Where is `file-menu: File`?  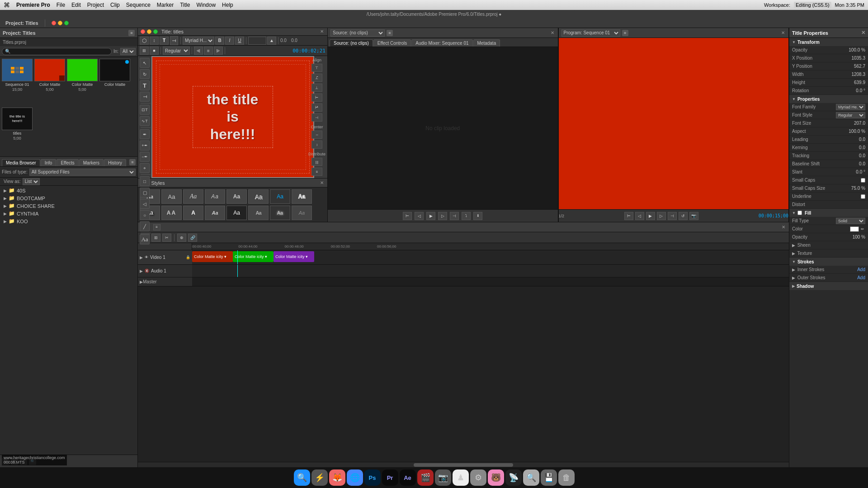
file-menu: File is located at coordinates (61, 5).